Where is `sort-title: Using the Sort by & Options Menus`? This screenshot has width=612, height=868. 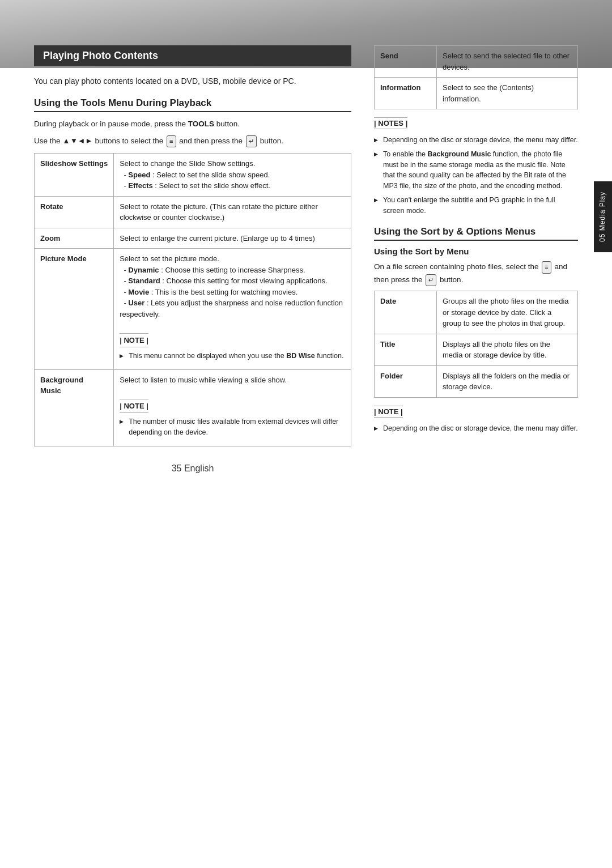
sort-title: Using the Sort by & Options Menus is located at coordinates (476, 233).